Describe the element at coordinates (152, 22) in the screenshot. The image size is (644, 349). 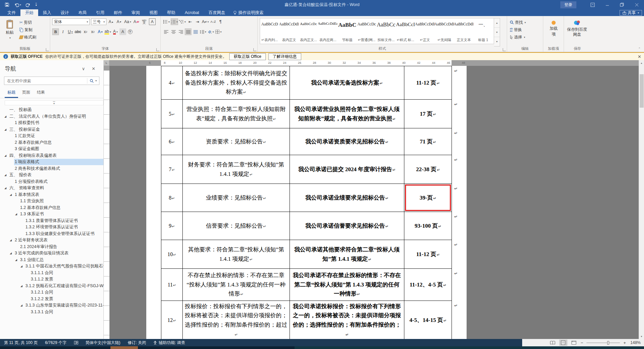
I see `character-border-icon: A` at that location.